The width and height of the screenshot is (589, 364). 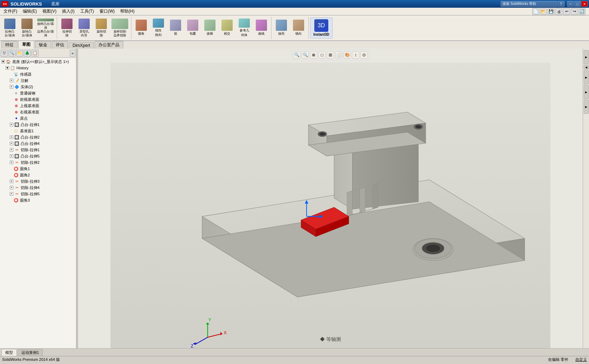 I want to click on tree-cut-extrude4: + ✂ 切除-拉伸4, so click(x=38, y=188).